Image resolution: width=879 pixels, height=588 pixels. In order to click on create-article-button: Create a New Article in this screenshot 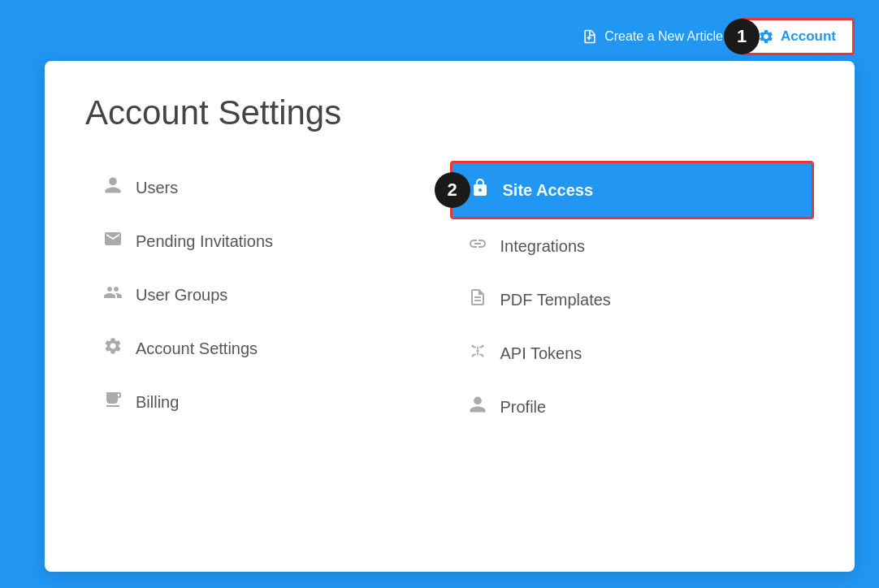, I will do `click(652, 37)`.